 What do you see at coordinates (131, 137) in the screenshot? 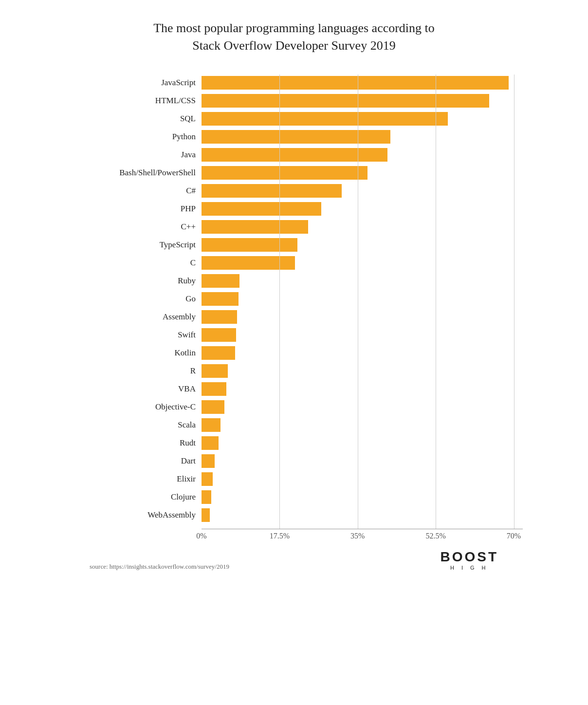
I see `bar-label: Python` at bounding box center [131, 137].